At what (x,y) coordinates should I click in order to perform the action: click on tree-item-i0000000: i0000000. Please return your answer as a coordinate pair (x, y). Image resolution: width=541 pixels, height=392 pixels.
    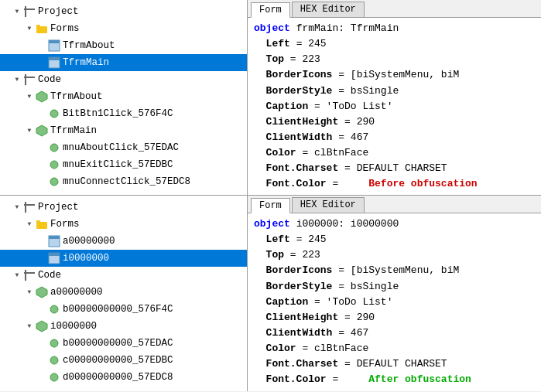
    Looking at the image, I should click on (124, 258).